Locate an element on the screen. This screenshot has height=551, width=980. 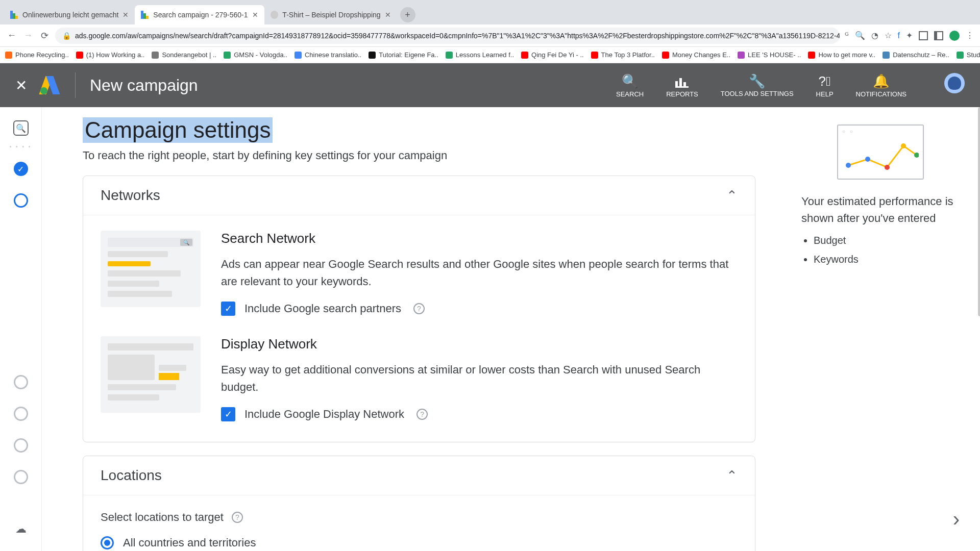
bookmark-item: Student Wants an.. is located at coordinates (968, 55).